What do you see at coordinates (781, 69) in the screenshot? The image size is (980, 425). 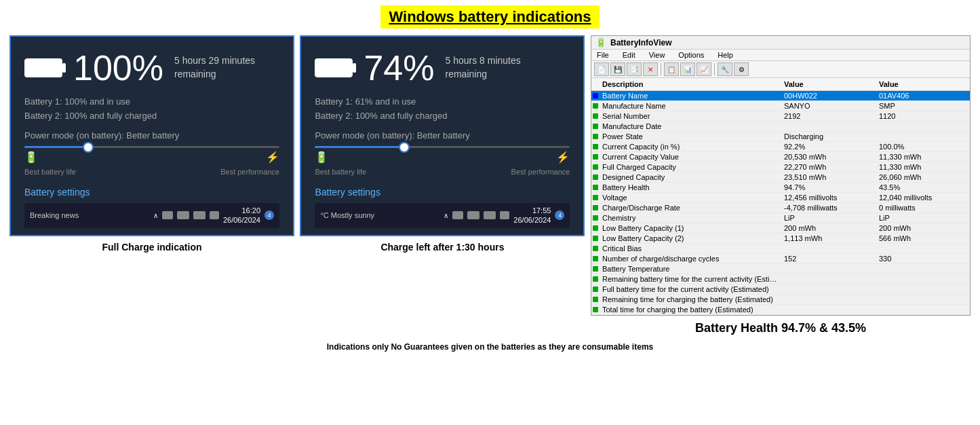 I see `biv-toolbar: 📄 💾 📑 ✕ 📋 📊 📈 🔧 ⚙` at bounding box center [781, 69].